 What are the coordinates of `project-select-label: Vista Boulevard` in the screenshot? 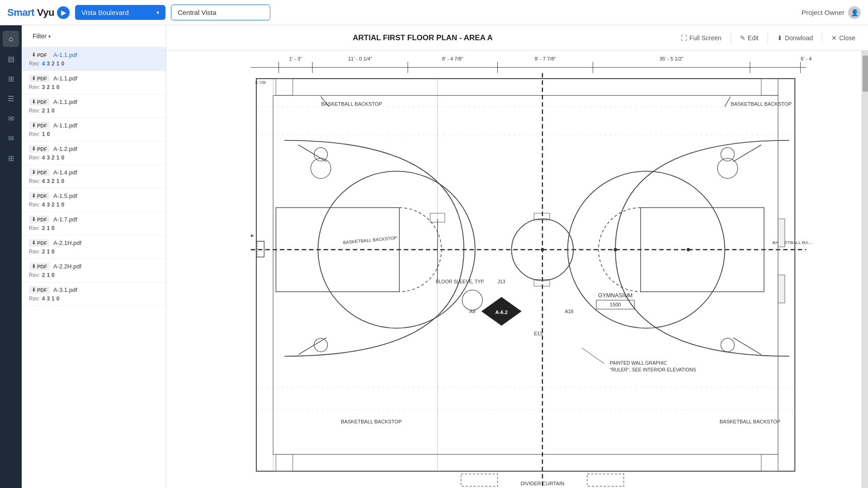 It's located at (105, 13).